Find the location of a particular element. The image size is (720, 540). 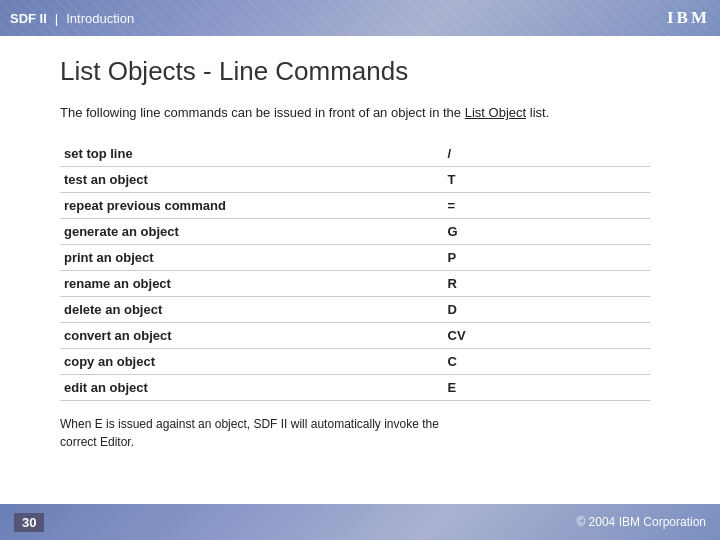

command-description: edit an object is located at coordinates (252, 387).